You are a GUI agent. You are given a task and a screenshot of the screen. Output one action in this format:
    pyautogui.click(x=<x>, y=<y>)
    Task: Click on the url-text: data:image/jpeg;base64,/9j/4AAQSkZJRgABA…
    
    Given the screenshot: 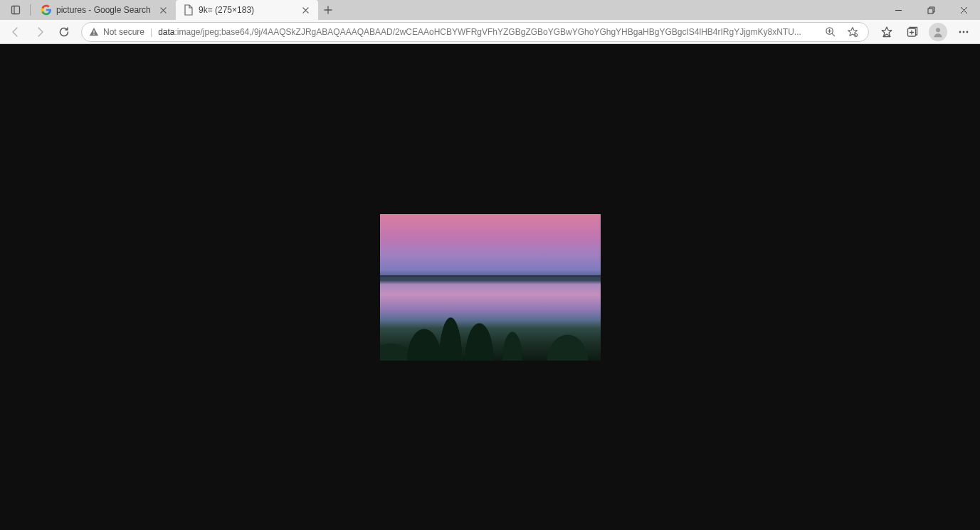 What is the action you would take?
    pyautogui.click(x=487, y=32)
    